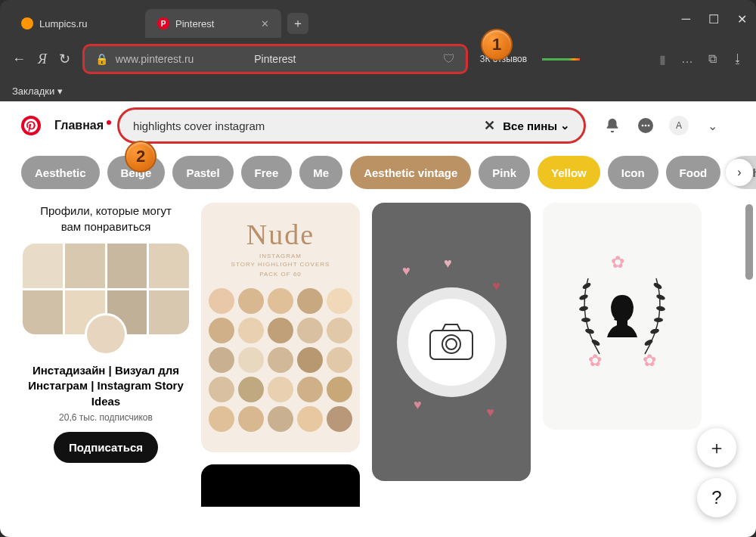 Image resolution: width=756 pixels, height=537 pixels. I want to click on lock-icon: 🔒, so click(101, 59).